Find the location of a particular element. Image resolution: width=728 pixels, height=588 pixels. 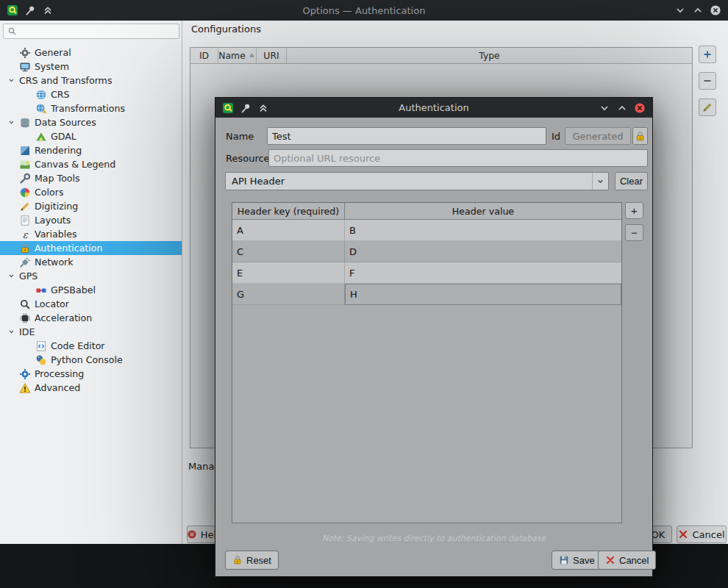

cancel-x-icon is located at coordinates (610, 560).